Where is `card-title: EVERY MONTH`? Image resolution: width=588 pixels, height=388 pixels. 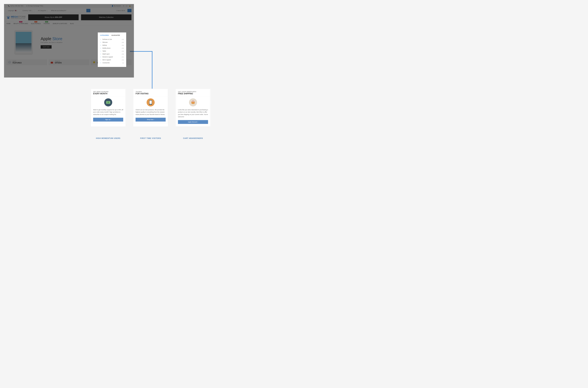
card-title: EVERY MONTH is located at coordinates (108, 94).